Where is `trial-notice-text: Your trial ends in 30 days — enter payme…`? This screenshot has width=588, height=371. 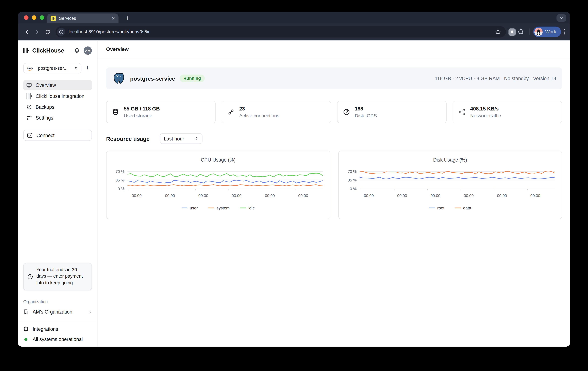
trial-notice-text: Your trial ends in 30 days — enter payme… is located at coordinates (62, 277).